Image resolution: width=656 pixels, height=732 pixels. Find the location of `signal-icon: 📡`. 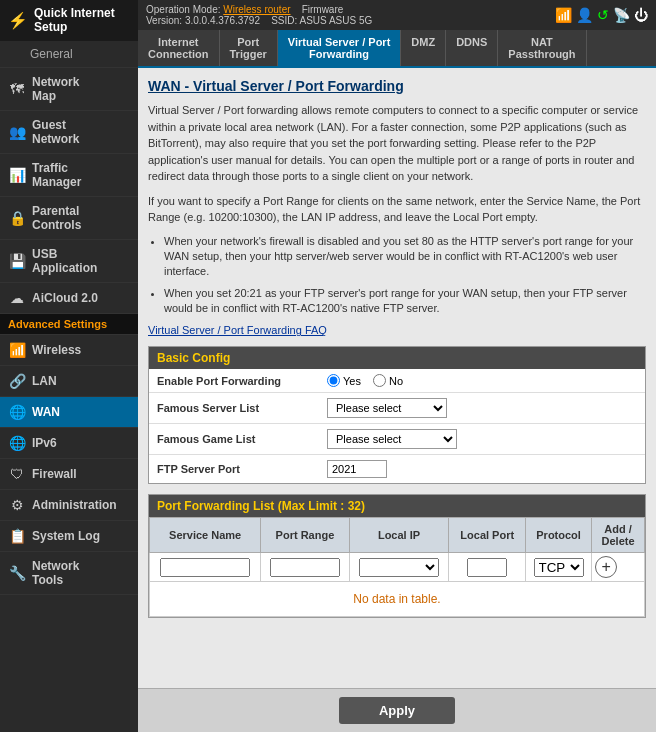

signal-icon: 📡 is located at coordinates (622, 15).